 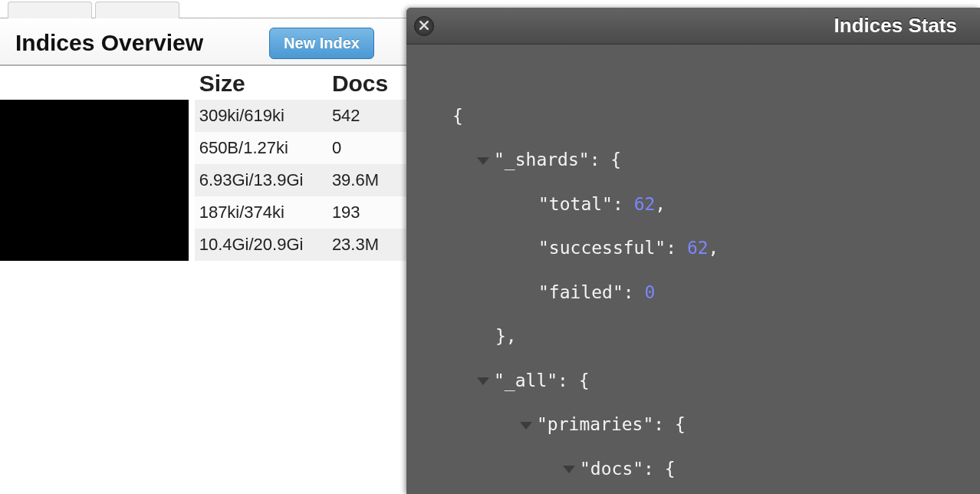 I want to click on cell-docs: 23.3M, so click(x=367, y=245).